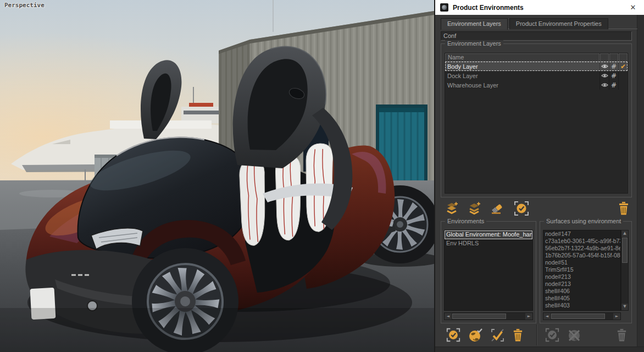 The image size is (644, 352). Describe the element at coordinates (625, 271) in the screenshot. I see `surfaces-vscrollbar: ▲ ▼` at that location.